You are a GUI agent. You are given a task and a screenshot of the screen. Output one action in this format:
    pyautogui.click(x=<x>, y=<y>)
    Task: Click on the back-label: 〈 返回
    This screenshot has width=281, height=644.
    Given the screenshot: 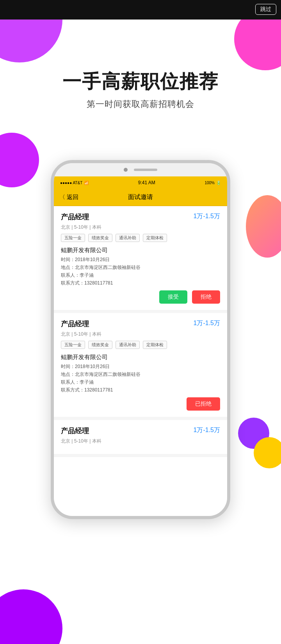 What is the action you would take?
    pyautogui.click(x=69, y=197)
    